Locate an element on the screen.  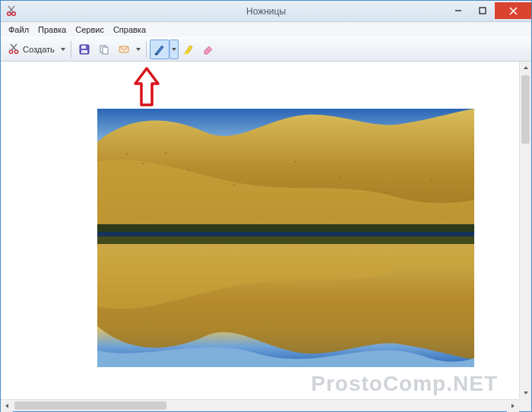
scroll-down-button is located at coordinates (526, 393).